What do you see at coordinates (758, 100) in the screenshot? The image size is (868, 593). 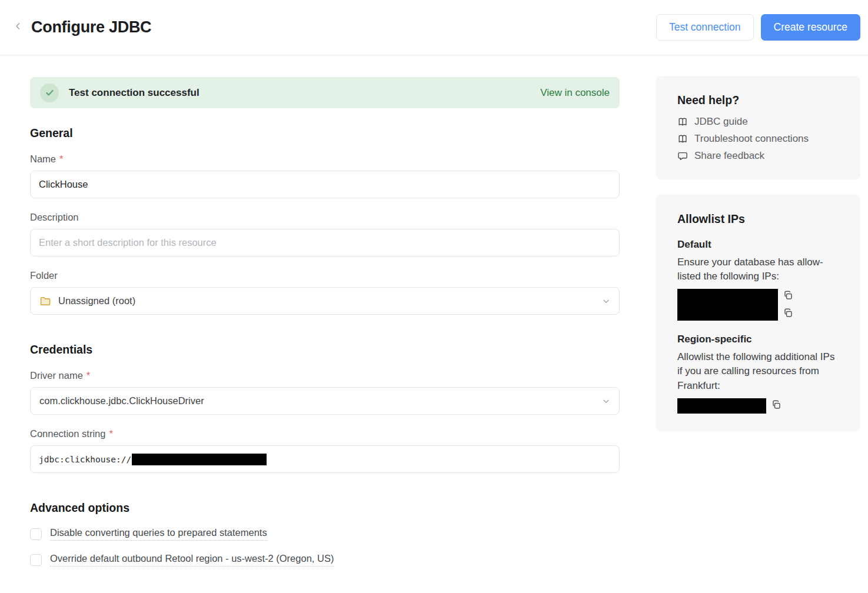 I see `need-help-heading: Need help?` at bounding box center [758, 100].